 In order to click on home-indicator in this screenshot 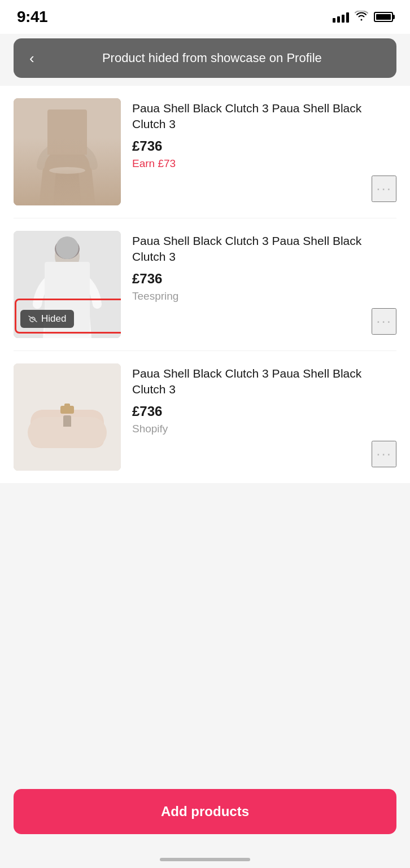, I will do `click(205, 860)`.